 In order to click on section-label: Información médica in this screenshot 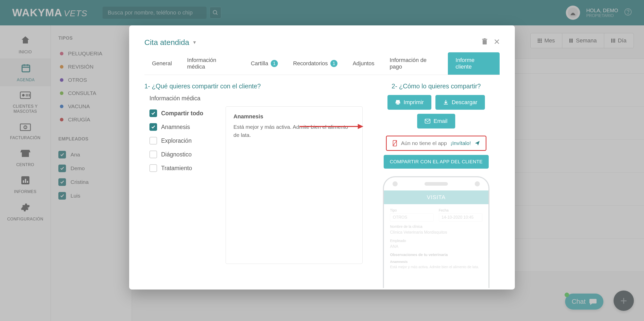, I will do `click(256, 99)`.